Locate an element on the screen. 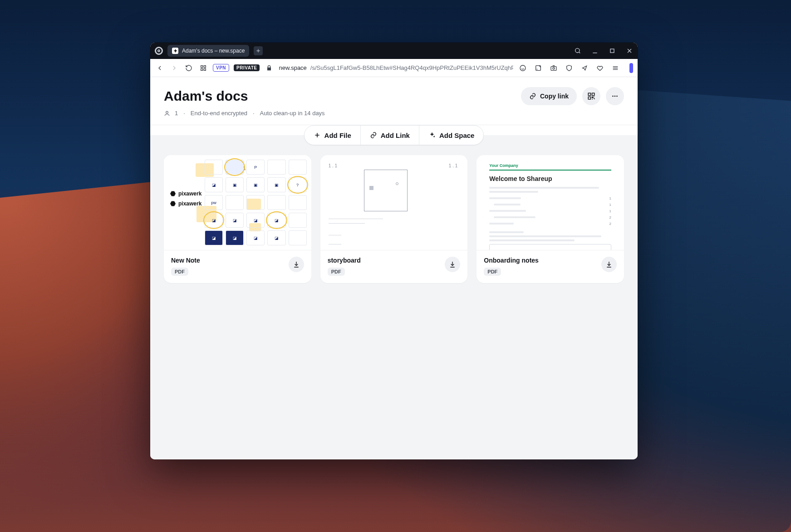  add-space-label: Add Space is located at coordinates (457, 135).